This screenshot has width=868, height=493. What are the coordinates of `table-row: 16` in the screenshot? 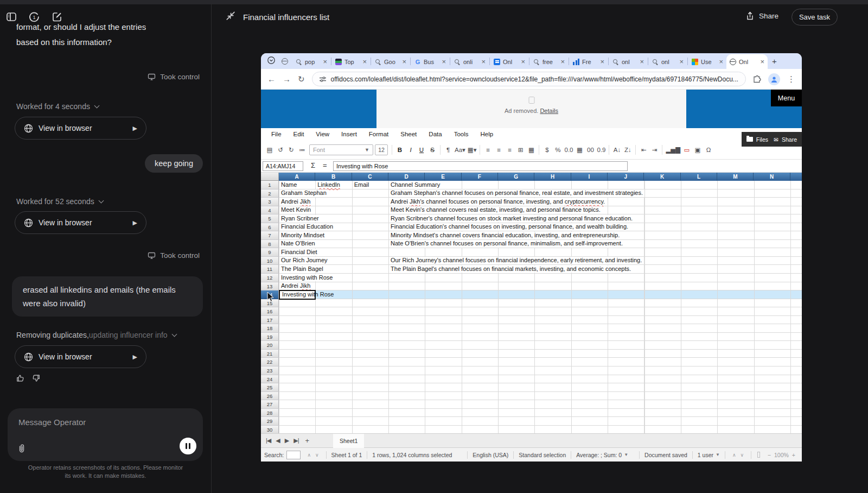 It's located at (532, 312).